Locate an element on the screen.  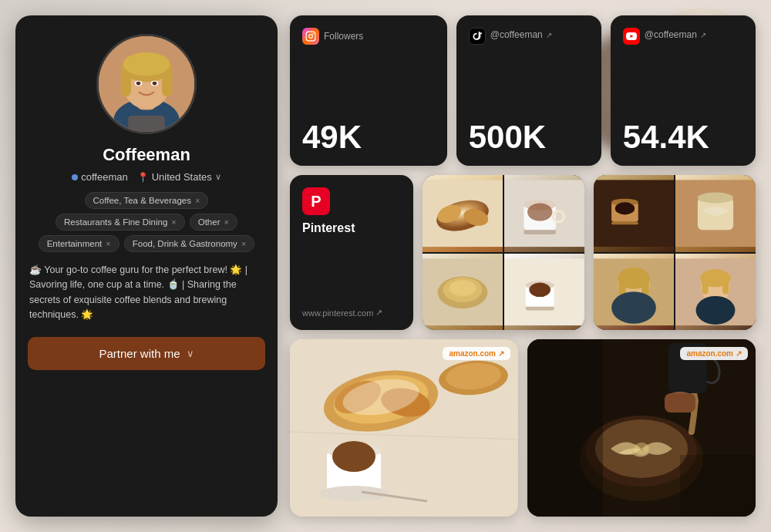
tag-restaurants-remove: × is located at coordinates (173, 222).